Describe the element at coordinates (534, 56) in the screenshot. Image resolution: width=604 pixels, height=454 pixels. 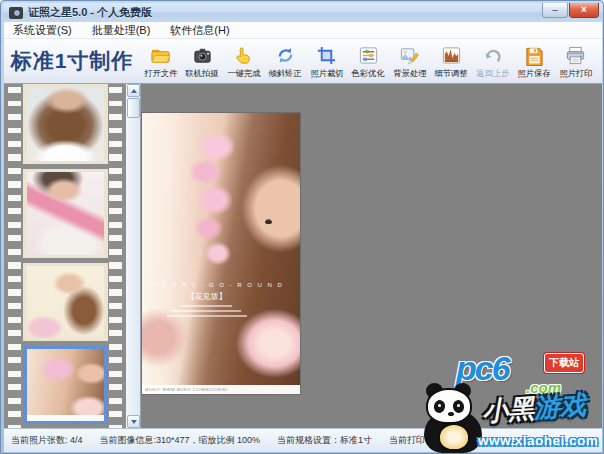
I see `save-icon` at that location.